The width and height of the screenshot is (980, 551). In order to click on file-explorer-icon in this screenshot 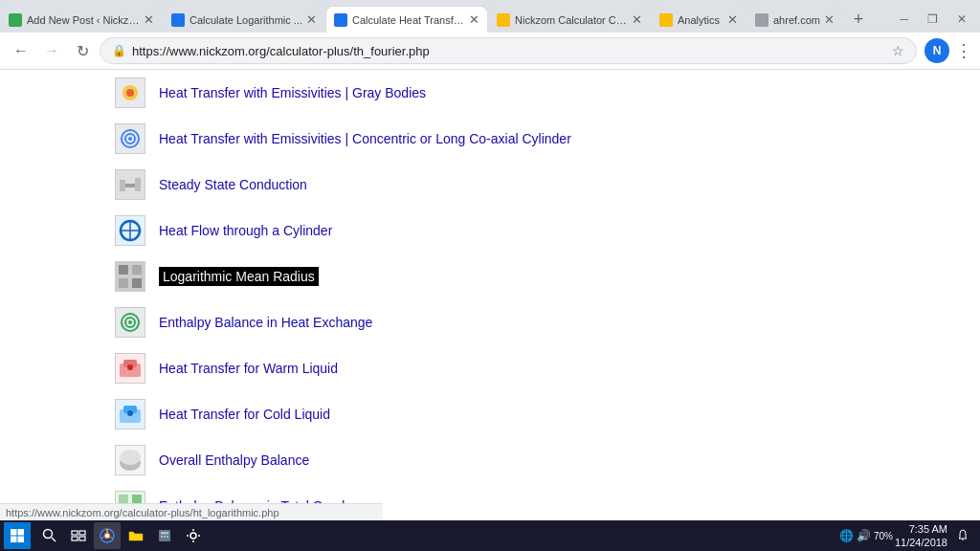, I will do `click(136, 536)`.